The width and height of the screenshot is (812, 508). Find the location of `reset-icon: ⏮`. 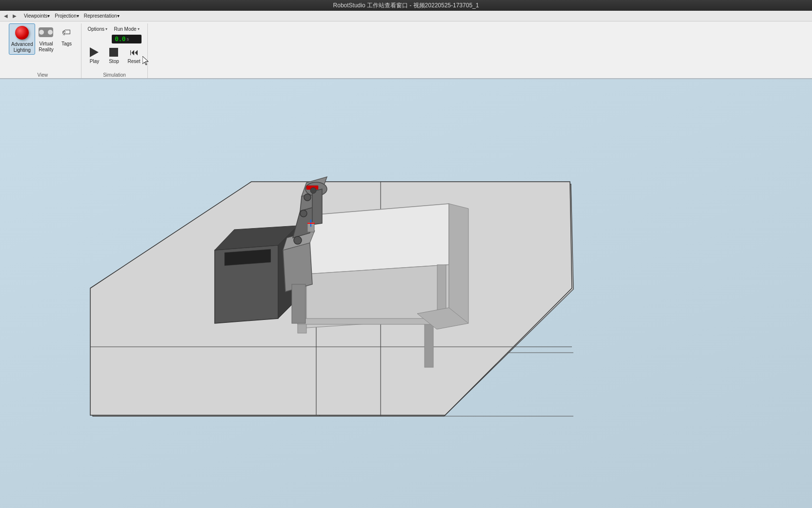

reset-icon: ⏮ is located at coordinates (134, 52).